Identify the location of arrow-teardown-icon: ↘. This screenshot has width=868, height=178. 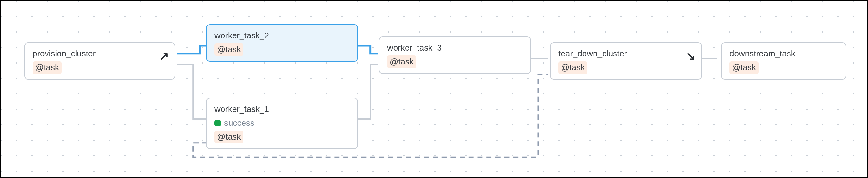
(691, 56).